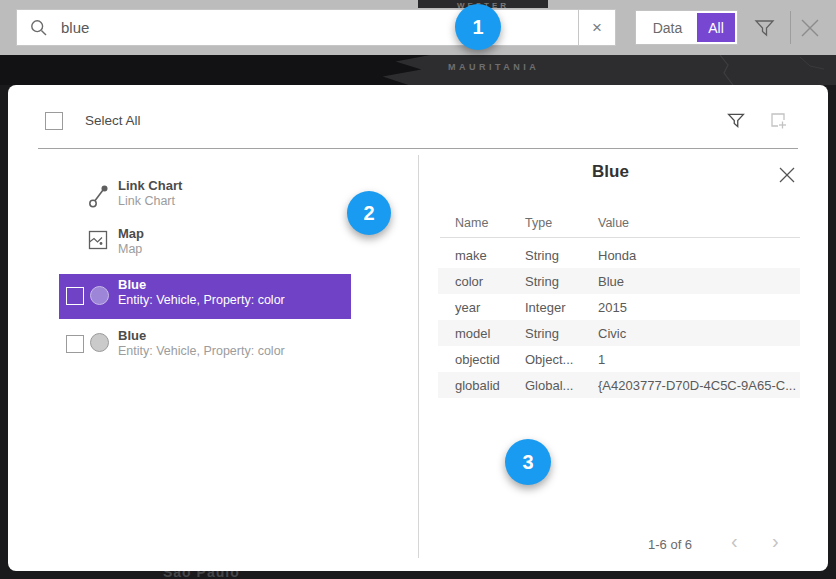 The image size is (836, 579). Describe the element at coordinates (132, 284) in the screenshot. I see `result-item-blue-title: Blue` at that location.